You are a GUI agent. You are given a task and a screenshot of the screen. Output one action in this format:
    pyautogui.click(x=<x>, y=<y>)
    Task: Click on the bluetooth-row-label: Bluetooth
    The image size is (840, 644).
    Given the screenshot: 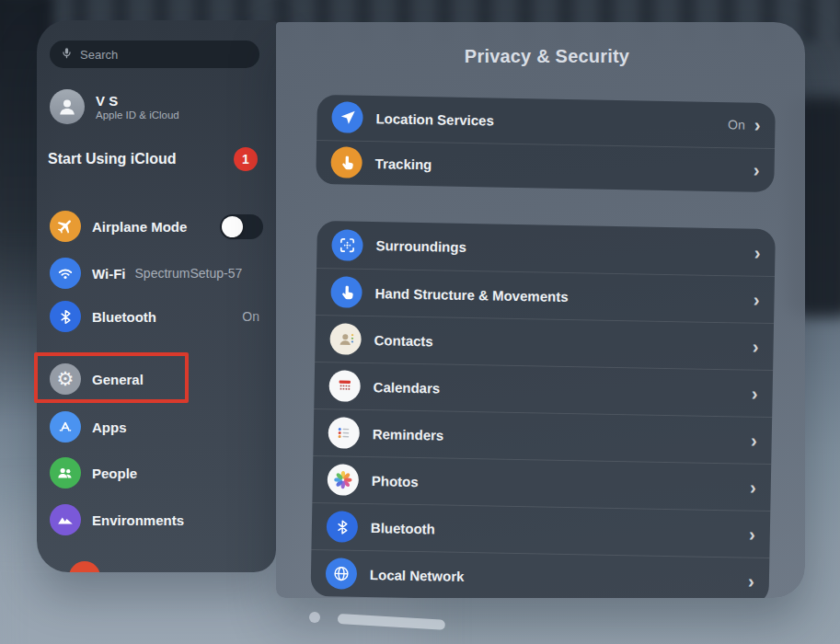 What is the action you would take?
    pyautogui.click(x=403, y=528)
    